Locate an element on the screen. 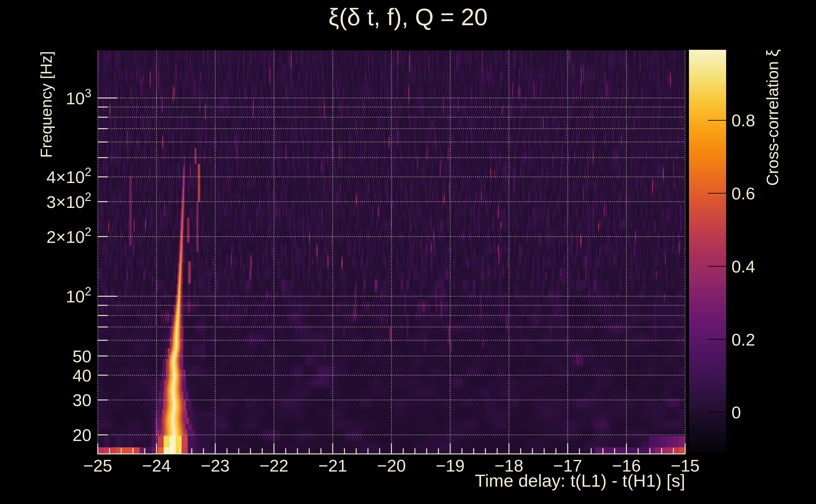  svg-text: 0.2 is located at coordinates (743, 339).